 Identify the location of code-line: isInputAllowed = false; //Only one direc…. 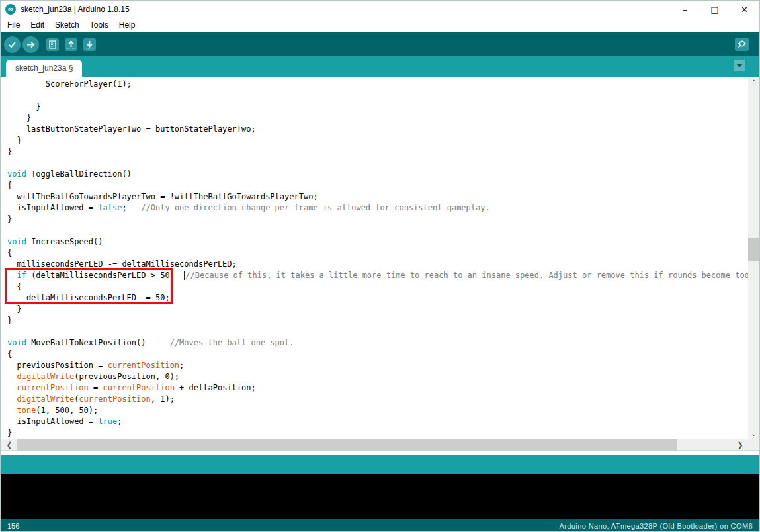
(378, 208).